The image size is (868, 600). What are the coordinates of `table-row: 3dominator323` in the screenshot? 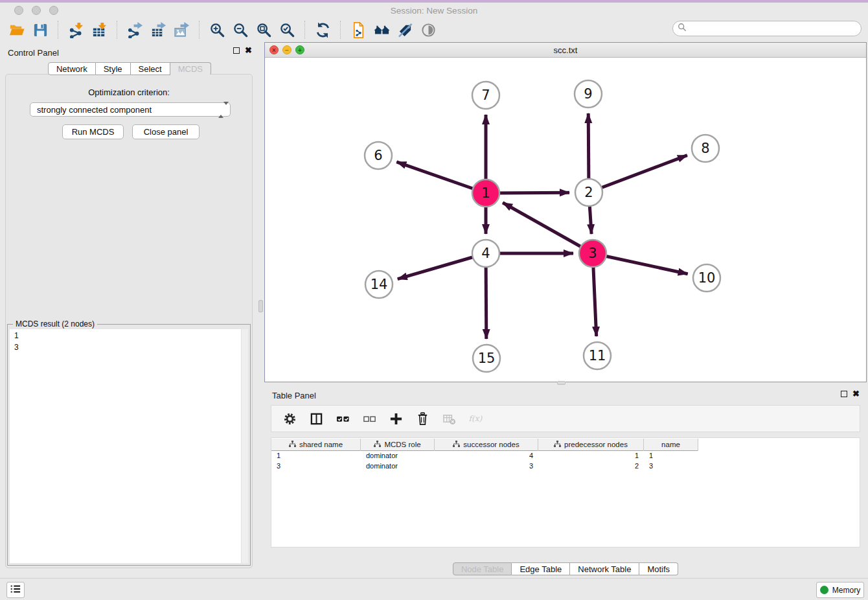 It's located at (565, 467).